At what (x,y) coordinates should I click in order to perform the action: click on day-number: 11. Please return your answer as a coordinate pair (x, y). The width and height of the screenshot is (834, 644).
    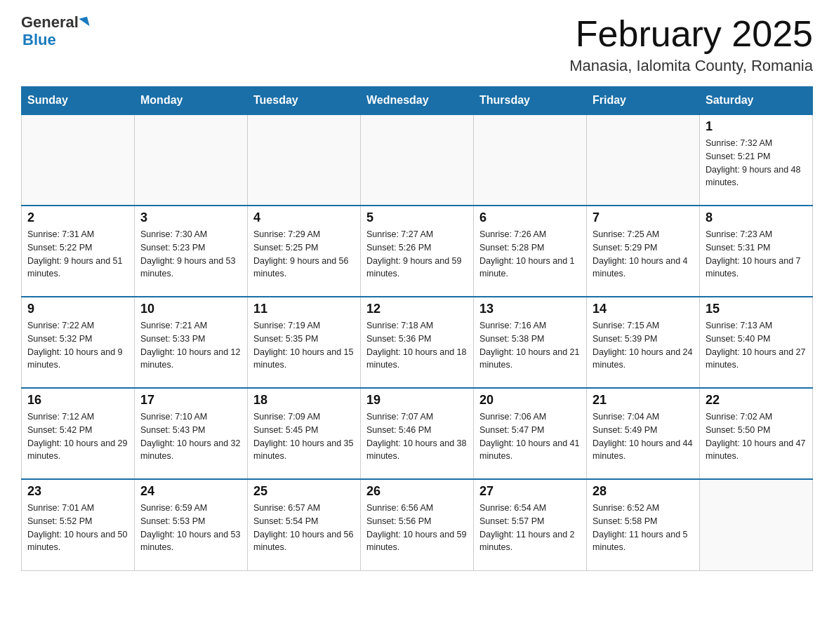
    Looking at the image, I should click on (304, 309).